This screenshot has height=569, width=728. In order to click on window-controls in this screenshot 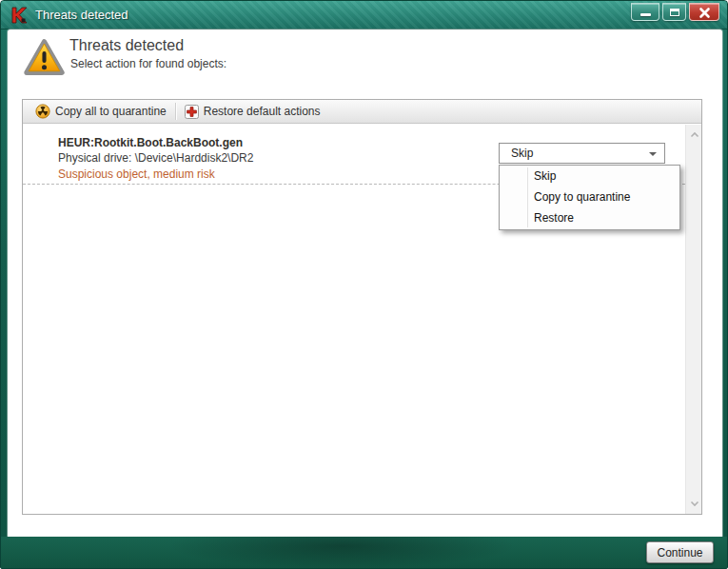, I will do `click(676, 11)`.